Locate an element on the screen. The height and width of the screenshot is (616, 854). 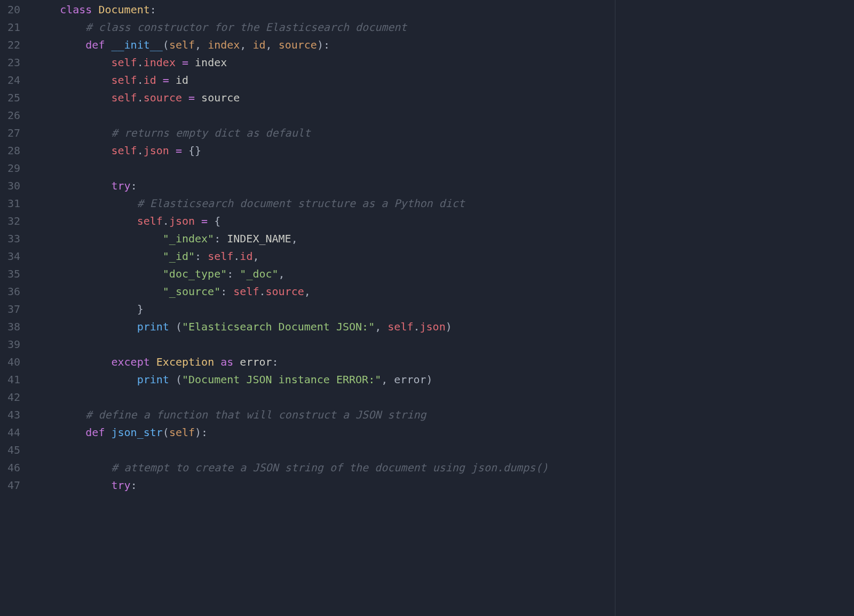
code-line: self.source = source is located at coordinates (444, 98).